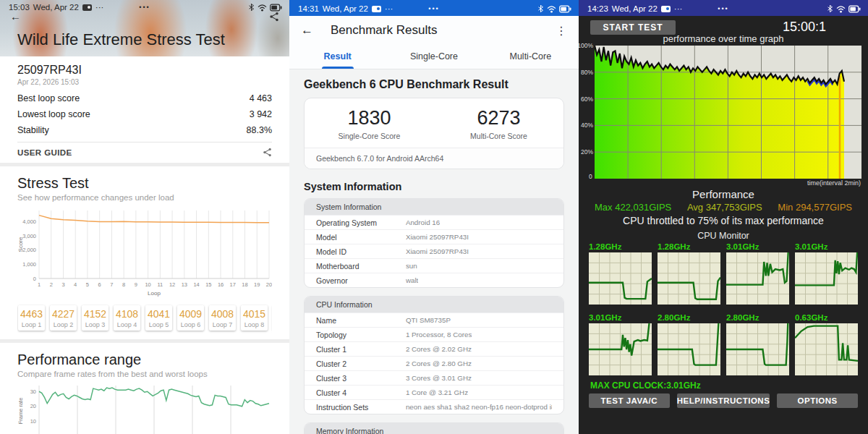 This screenshot has width=868, height=434. I want to click on loop-score-chip: 4008Loop 7, so click(223, 318).